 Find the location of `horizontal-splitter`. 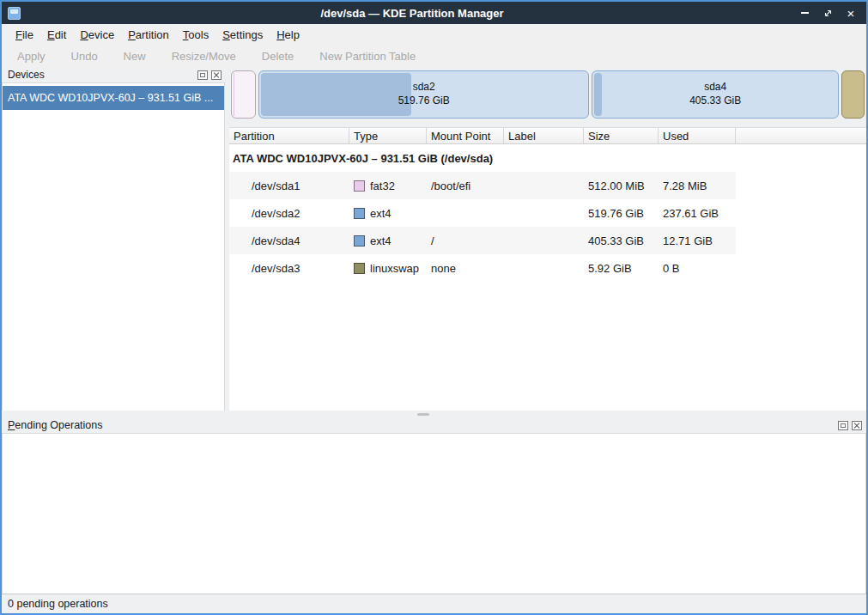

horizontal-splitter is located at coordinates (434, 414).